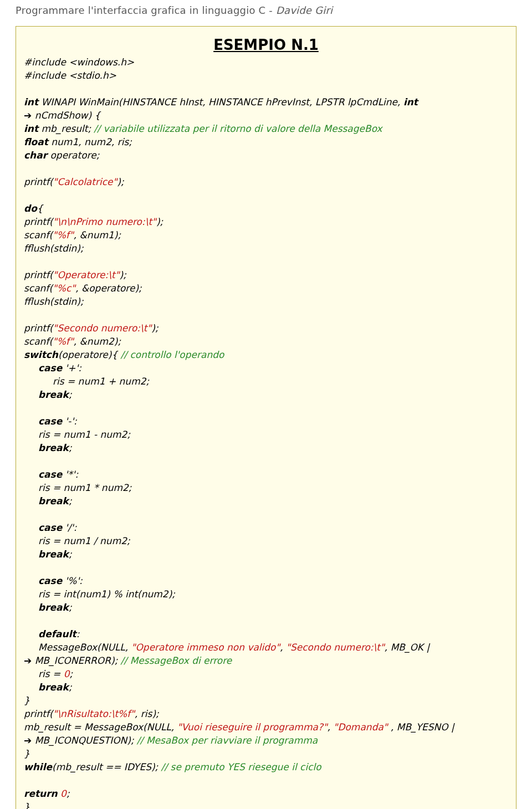 The height and width of the screenshot is (809, 532). I want to click on string: "%c", so click(64, 288).